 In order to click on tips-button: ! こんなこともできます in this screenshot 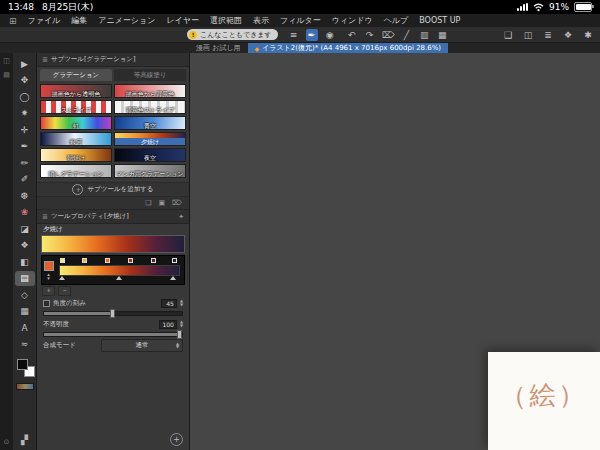, I will do `click(232, 34)`.